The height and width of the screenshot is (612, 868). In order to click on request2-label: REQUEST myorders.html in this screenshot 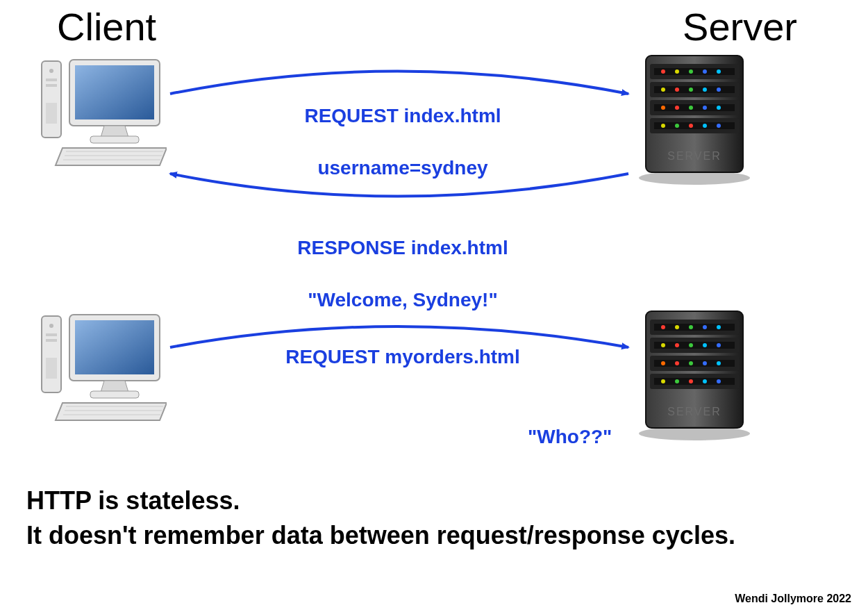, I will do `click(403, 357)`.